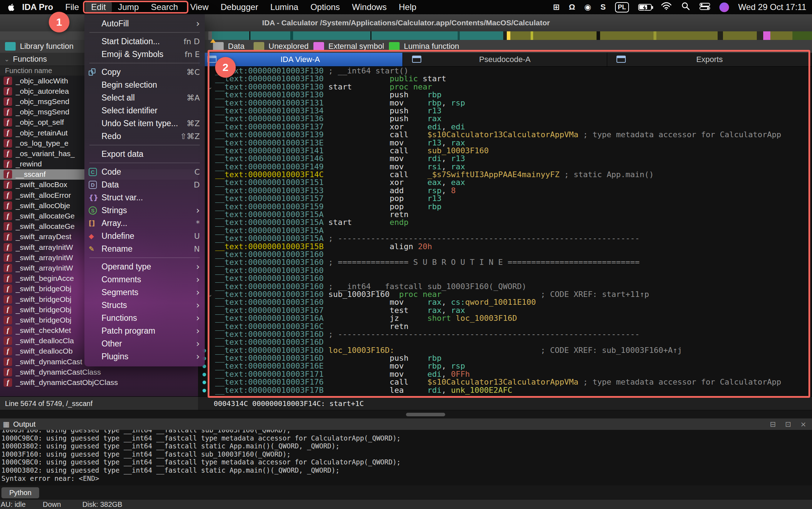 This screenshot has height=509, width=812. What do you see at coordinates (505, 374) in the screenshot?
I see `disasm-line: ●__text:000000010003F171 mov edi, 0FFh` at bounding box center [505, 374].